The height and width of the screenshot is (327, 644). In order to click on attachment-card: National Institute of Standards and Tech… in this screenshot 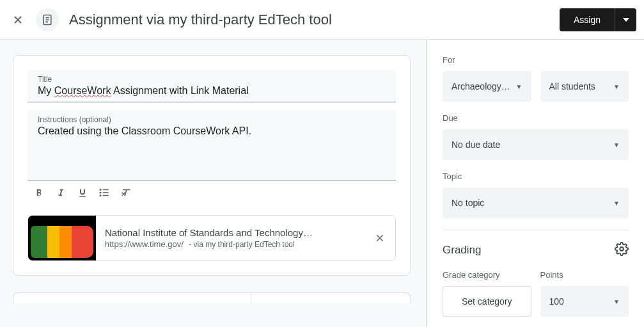, I will do `click(212, 238)`.